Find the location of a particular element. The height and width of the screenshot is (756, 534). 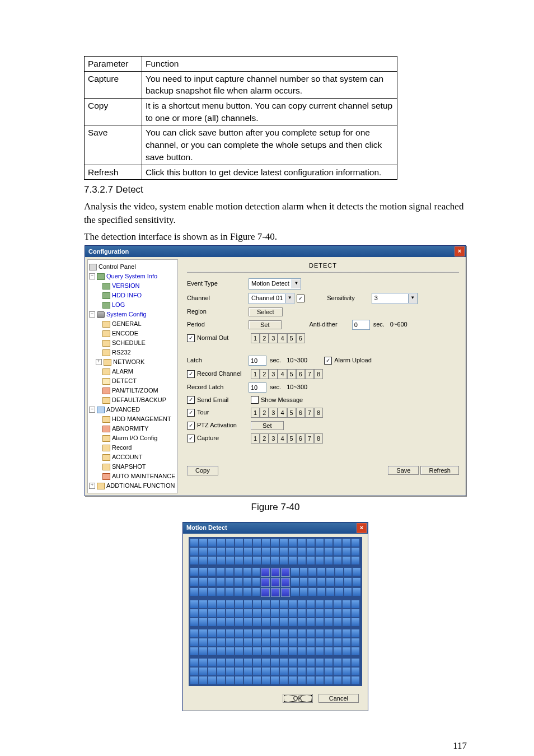

normal-out-label: Normal Out is located at coordinates (224, 338).